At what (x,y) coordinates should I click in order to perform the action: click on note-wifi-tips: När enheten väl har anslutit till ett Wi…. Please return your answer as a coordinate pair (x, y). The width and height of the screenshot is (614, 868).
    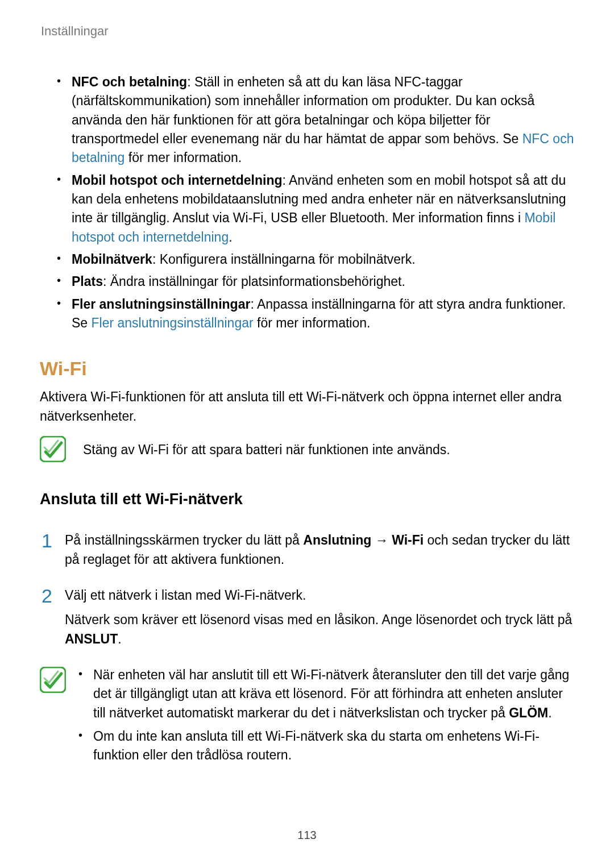
    Looking at the image, I should click on (307, 717).